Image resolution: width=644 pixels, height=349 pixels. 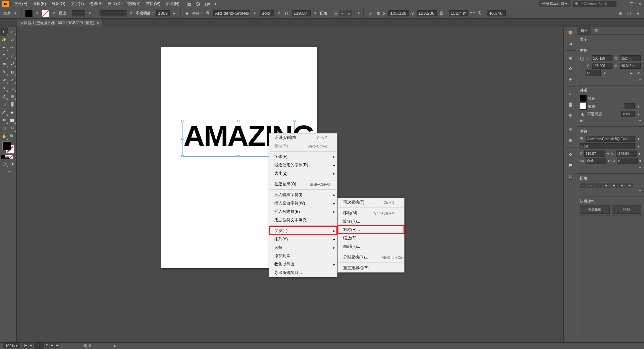 I want to click on para-align-left: ≡, so click(x=583, y=185).